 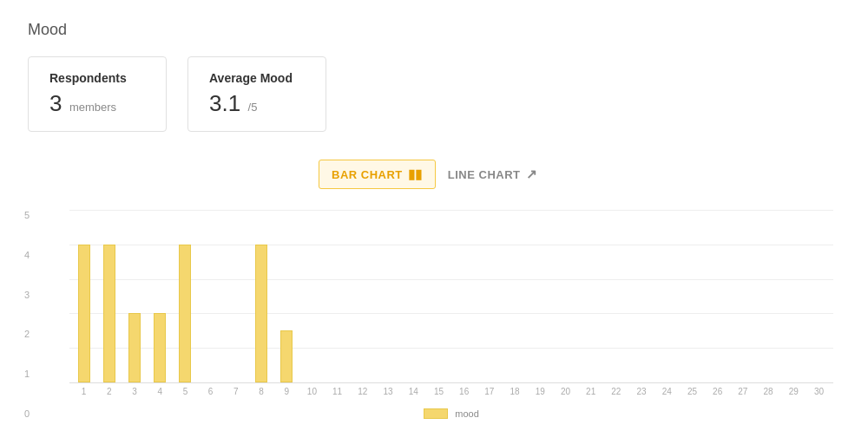 I want to click on line-chart-button: LINE CHART ↗, so click(x=493, y=174).